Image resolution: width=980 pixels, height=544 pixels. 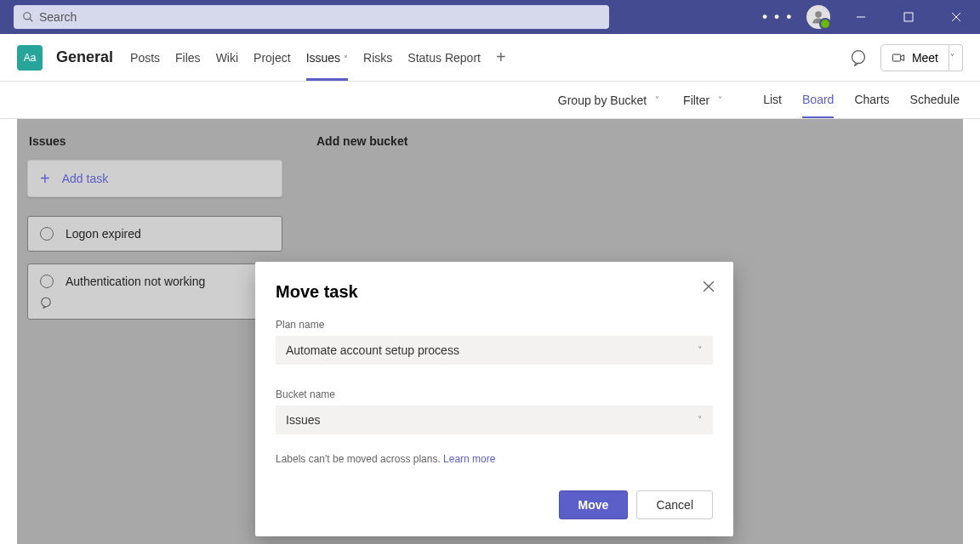 What do you see at coordinates (778, 17) in the screenshot?
I see `more-icon: • • •` at bounding box center [778, 17].